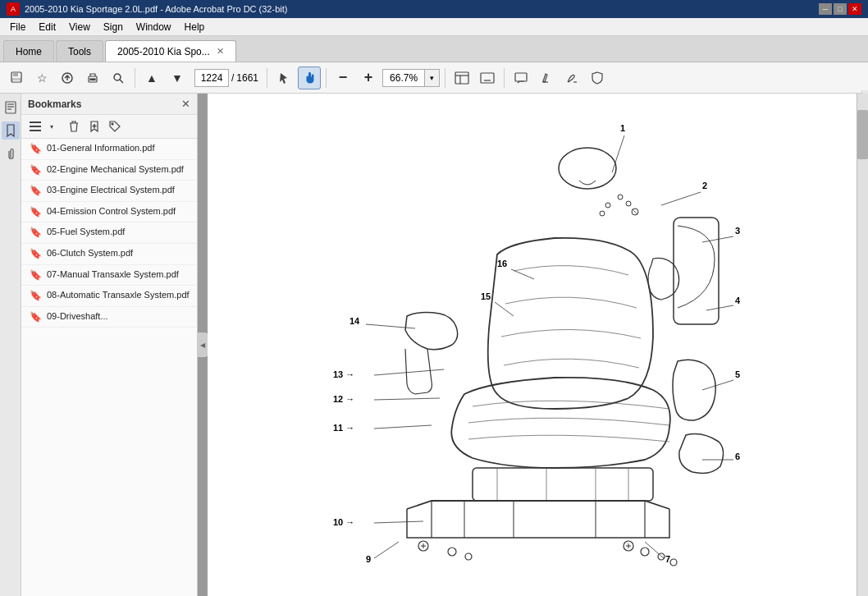  Describe the element at coordinates (35, 126) in the screenshot. I see `bookmarks-options-button` at that location.